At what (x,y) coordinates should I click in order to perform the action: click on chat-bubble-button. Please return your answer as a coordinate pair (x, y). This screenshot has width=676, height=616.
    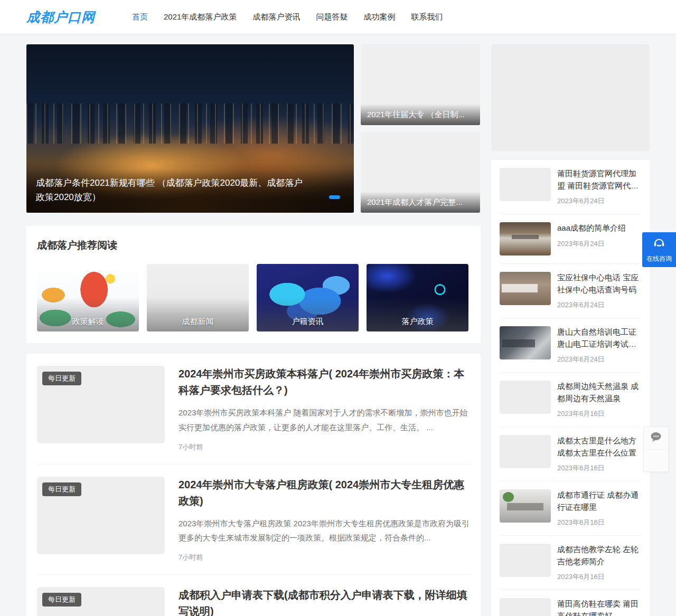
    Looking at the image, I should click on (656, 438).